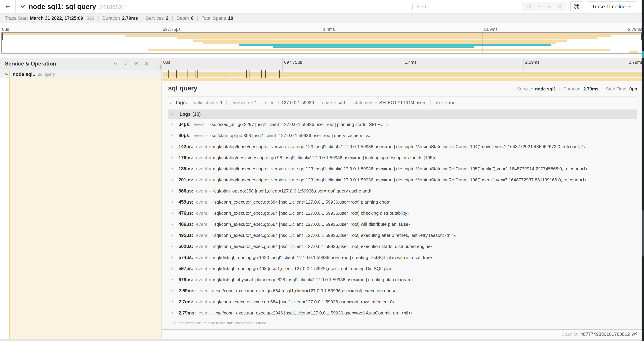  I want to click on log-timestamp: 176μs:, so click(186, 158).